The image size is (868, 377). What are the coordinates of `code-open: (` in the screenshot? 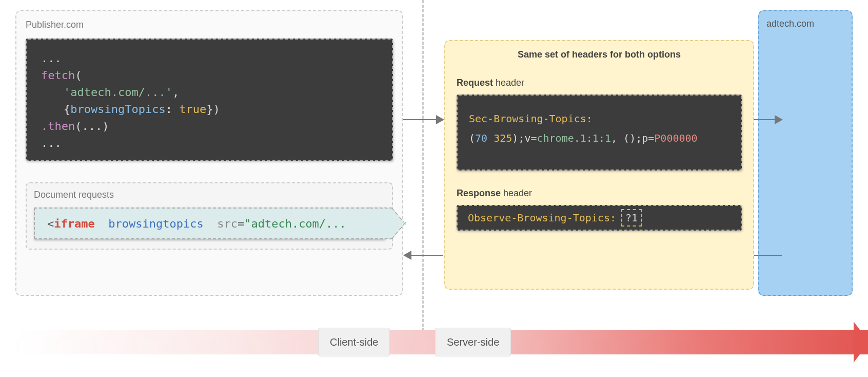 It's located at (78, 75).